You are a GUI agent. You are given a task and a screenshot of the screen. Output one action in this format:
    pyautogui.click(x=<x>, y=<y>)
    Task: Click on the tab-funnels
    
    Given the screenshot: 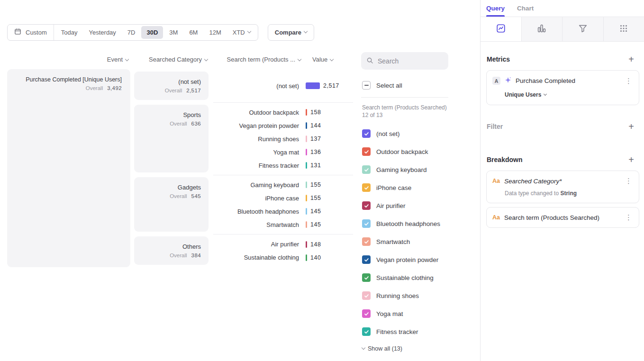 What is the action you would take?
    pyautogui.click(x=542, y=29)
    